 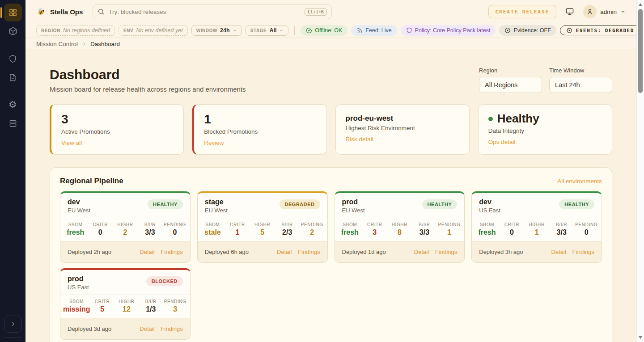 What do you see at coordinates (101, 229) in the screenshot?
I see `stat-critr: CRITR 0` at bounding box center [101, 229].